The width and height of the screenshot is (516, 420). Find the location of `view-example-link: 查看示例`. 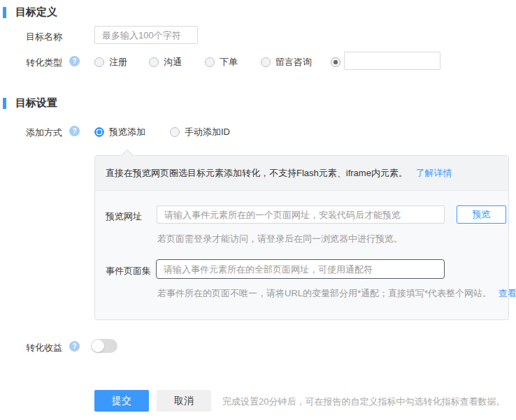

view-example-link: 查看示例 is located at coordinates (508, 294).